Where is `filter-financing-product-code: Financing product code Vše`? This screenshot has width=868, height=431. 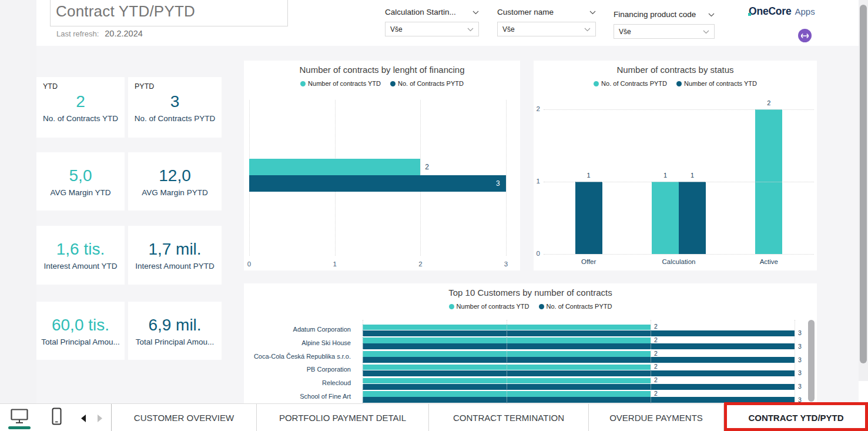
filter-financing-product-code: Financing product code Vše is located at coordinates (664, 25).